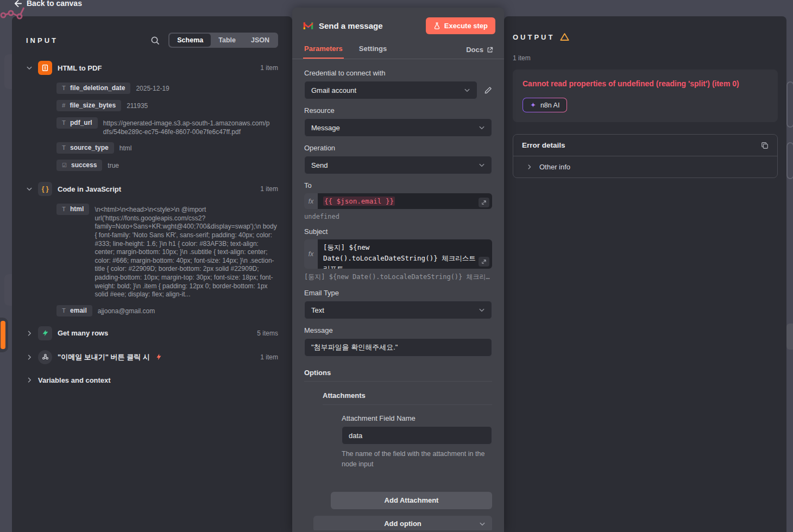 The width and height of the screenshot is (793, 532). I want to click on field-value: \n<html>\n<head>\n<style>\n @import url(…, so click(186, 251).